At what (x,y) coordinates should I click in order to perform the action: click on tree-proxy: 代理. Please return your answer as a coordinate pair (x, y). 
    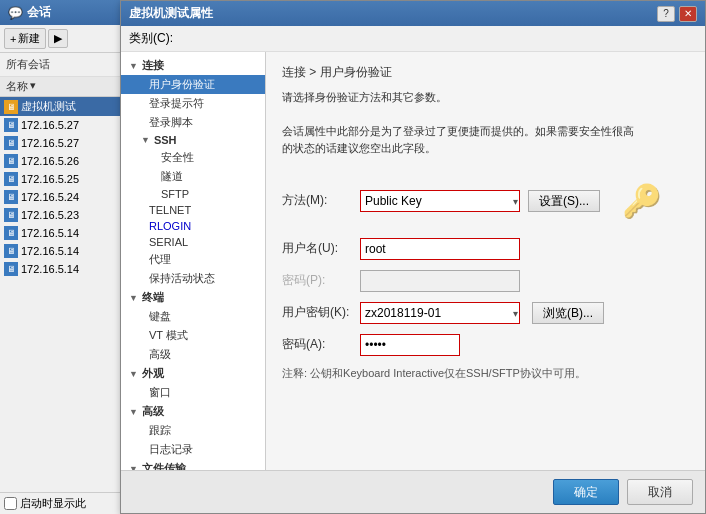
    Looking at the image, I should click on (193, 260).